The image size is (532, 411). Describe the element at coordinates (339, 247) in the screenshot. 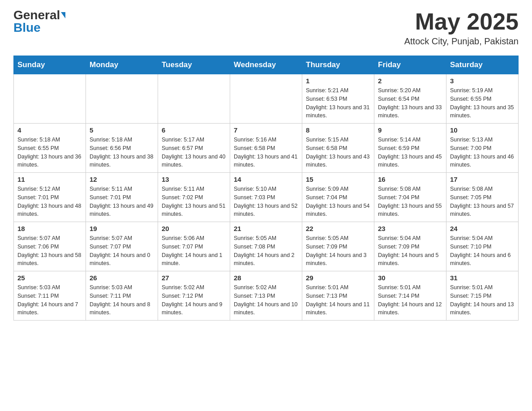

I see `calendar-cell: 22Sunrise: 5:05 AMSunset: 7:09 PMDayligh…` at that location.